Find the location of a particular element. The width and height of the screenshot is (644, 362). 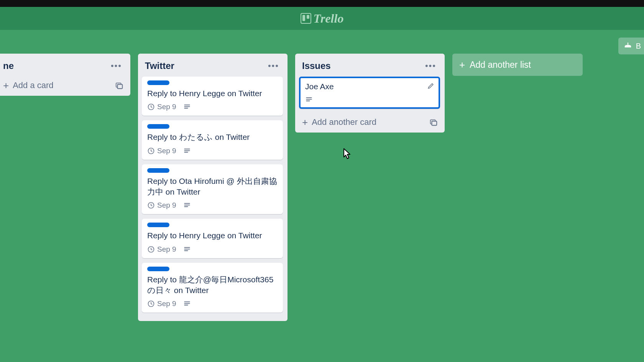

list-title: Issues is located at coordinates (317, 66).